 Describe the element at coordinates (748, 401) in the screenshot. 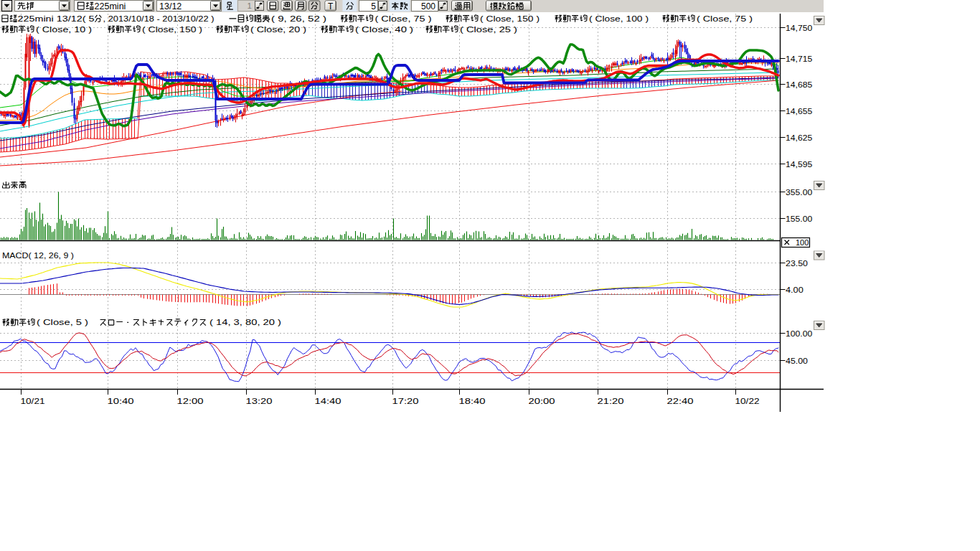

I see `svg-text: 10/22` at that location.